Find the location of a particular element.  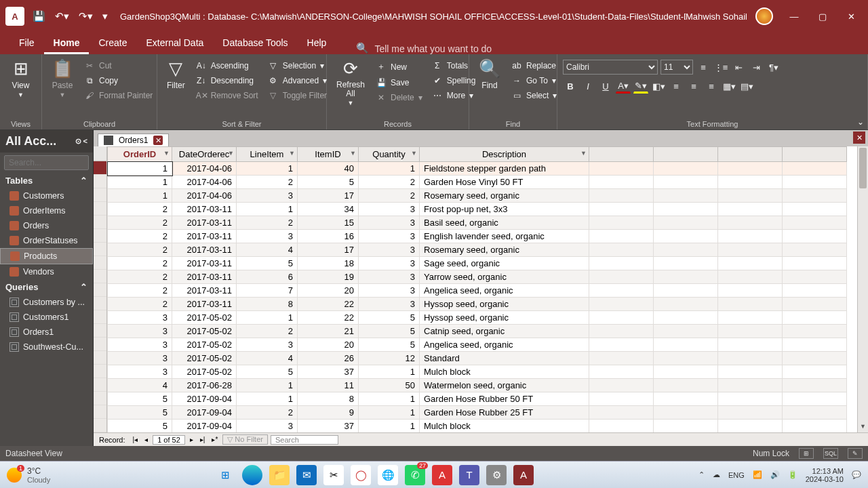

copy-button: ⧉Copy is located at coordinates (118, 81).